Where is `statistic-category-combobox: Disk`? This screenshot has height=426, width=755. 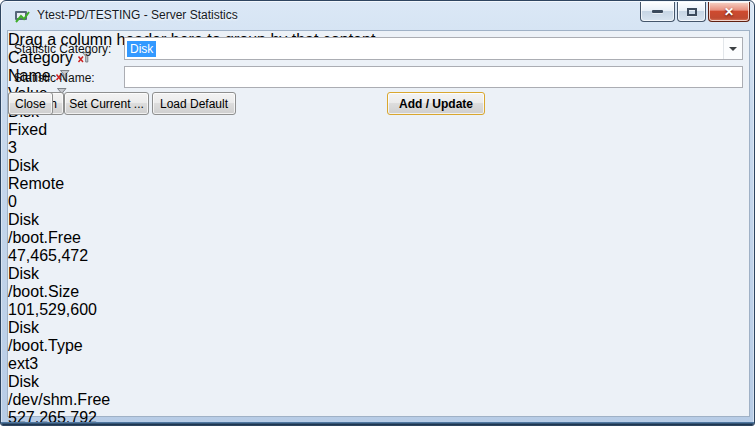
statistic-category-combobox: Disk is located at coordinates (434, 48).